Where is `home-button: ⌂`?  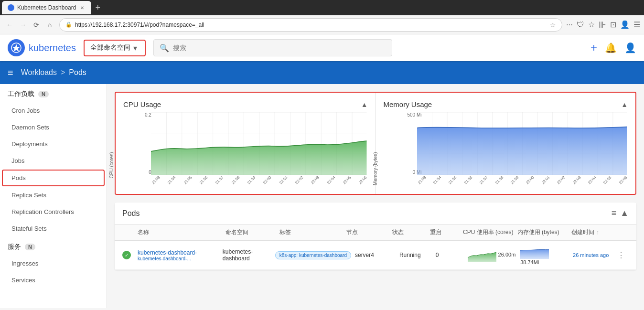
home-button: ⌂ is located at coordinates (50, 25).